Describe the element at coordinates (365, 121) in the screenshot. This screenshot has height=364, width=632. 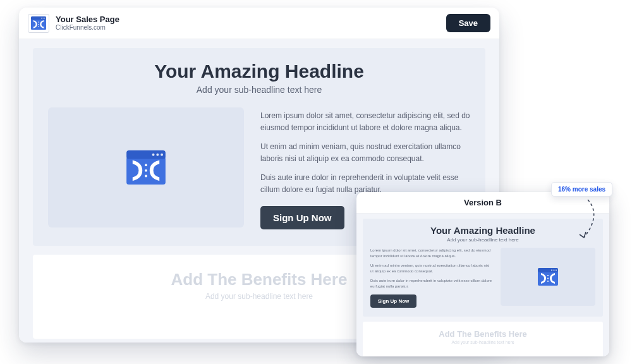
I see `hero-paragraph: Lorem ipsum dolor sit amet, consectetur …` at that location.